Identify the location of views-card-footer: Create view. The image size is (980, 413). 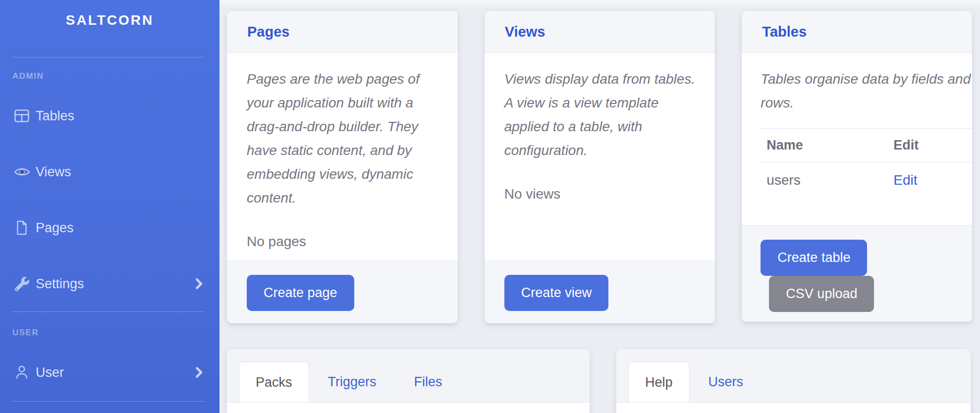
(600, 292).